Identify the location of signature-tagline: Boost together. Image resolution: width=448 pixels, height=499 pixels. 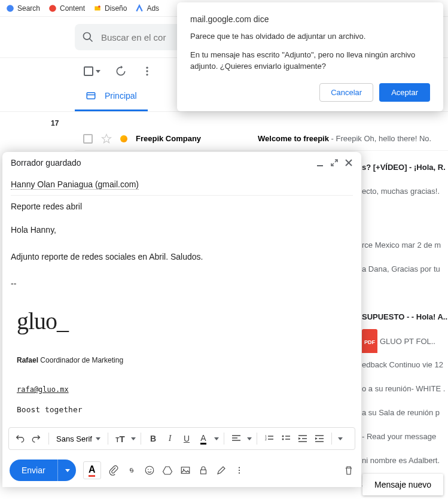
(185, 410).